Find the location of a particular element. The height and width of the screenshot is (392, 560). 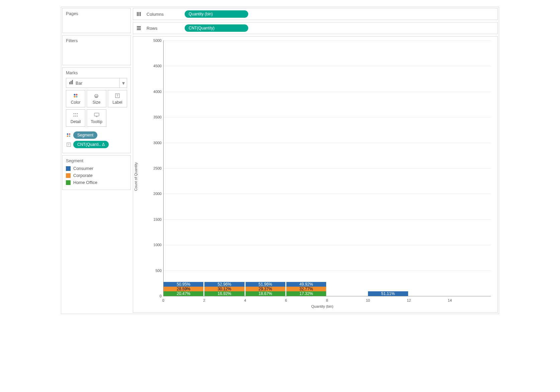

cnt-pill: CNT(Quanti.. Δ is located at coordinates (91, 144).